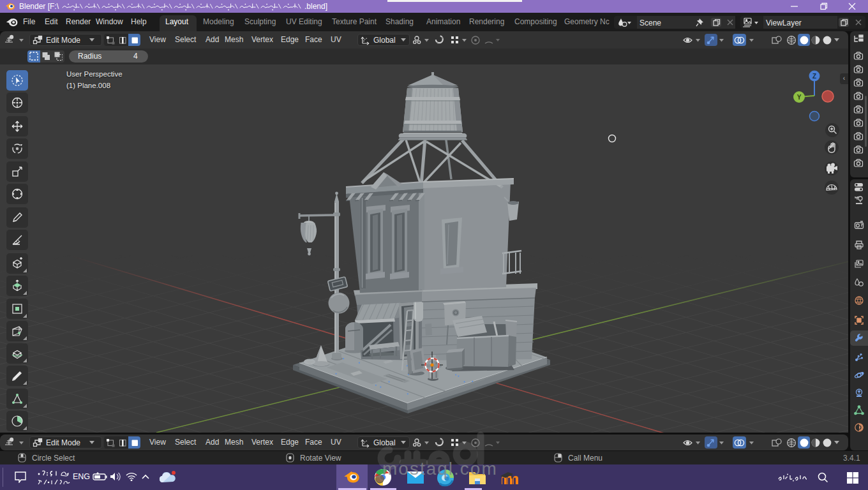 The width and height of the screenshot is (868, 490). Describe the element at coordinates (440, 468) in the screenshot. I see `svg-text: mostaql.com` at that location.